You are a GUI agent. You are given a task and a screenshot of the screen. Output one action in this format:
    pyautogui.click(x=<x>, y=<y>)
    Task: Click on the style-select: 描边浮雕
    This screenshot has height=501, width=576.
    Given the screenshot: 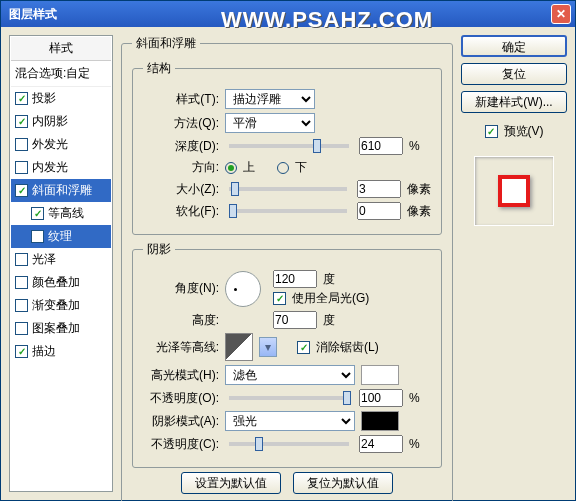 What is the action you would take?
    pyautogui.click(x=270, y=99)
    